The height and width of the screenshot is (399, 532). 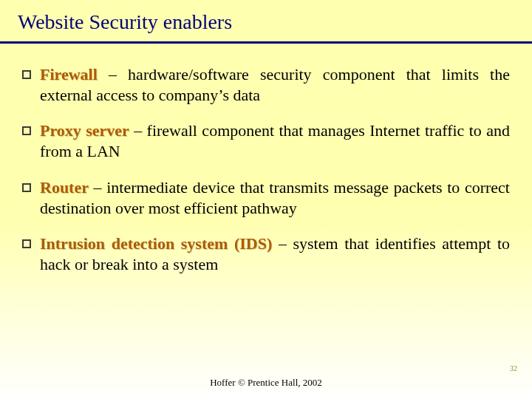 I want to click on item-text: Intrusion detection system (IDS) – syste…, so click(x=275, y=254).